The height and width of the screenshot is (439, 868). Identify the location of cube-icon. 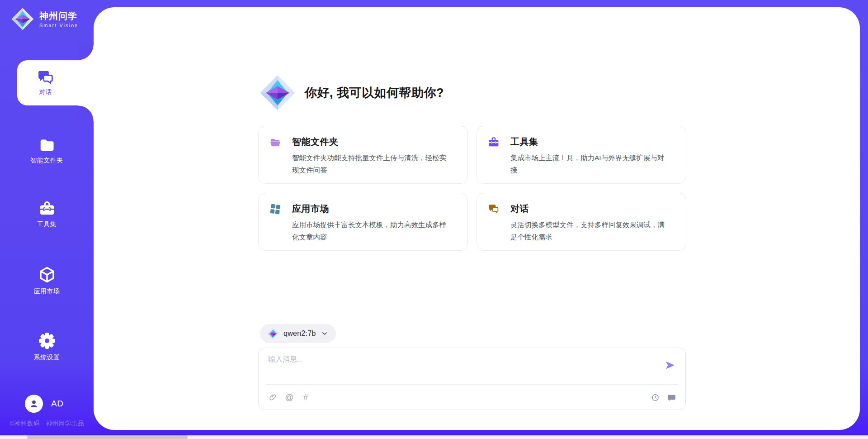
(47, 275).